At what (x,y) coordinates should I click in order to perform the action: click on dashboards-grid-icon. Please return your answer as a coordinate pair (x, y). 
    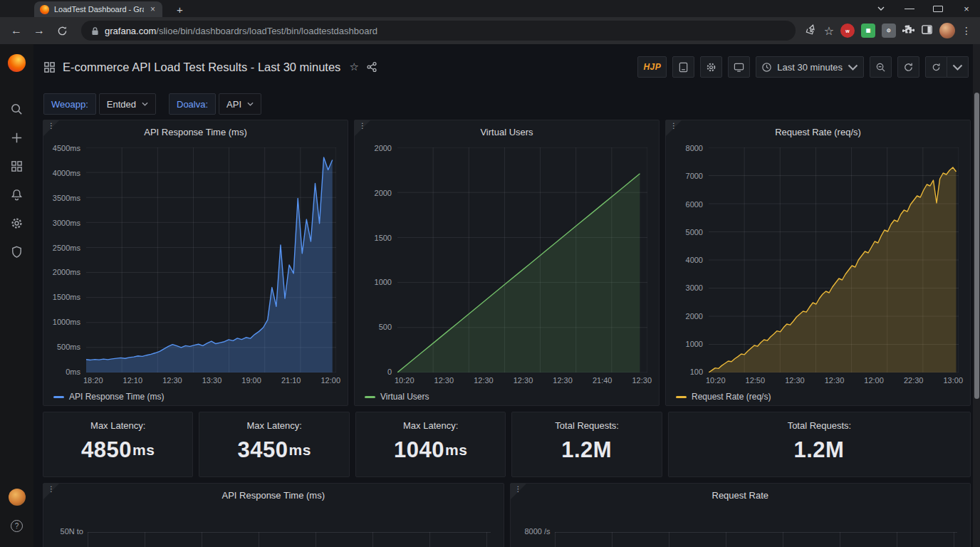
    Looking at the image, I should click on (17, 166).